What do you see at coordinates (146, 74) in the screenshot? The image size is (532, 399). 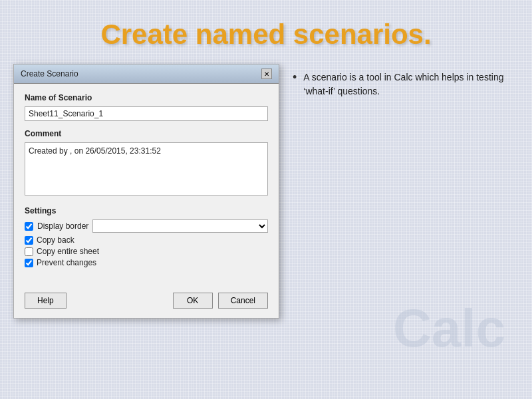 I see `dialog-titlebar: Create Scenario ✕` at bounding box center [146, 74].